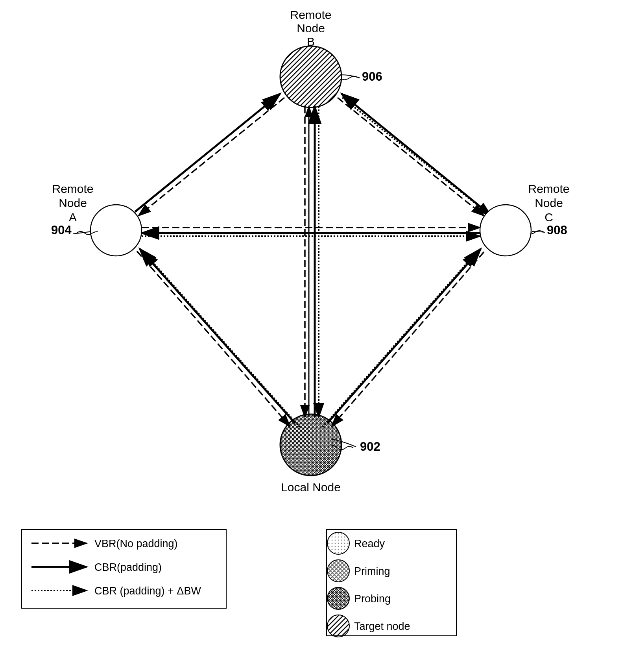 The width and height of the screenshot is (622, 672). Describe the element at coordinates (217, 336) in the screenshot. I see `cbr-line-local-a` at that location.